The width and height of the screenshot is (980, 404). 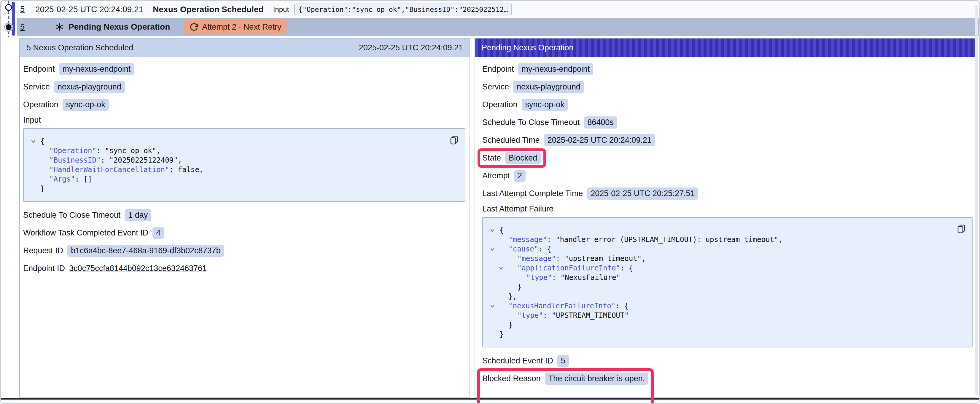 What do you see at coordinates (244, 160) in the screenshot?
I see `json-line: "BusinessID": "20250225122409",` at bounding box center [244, 160].